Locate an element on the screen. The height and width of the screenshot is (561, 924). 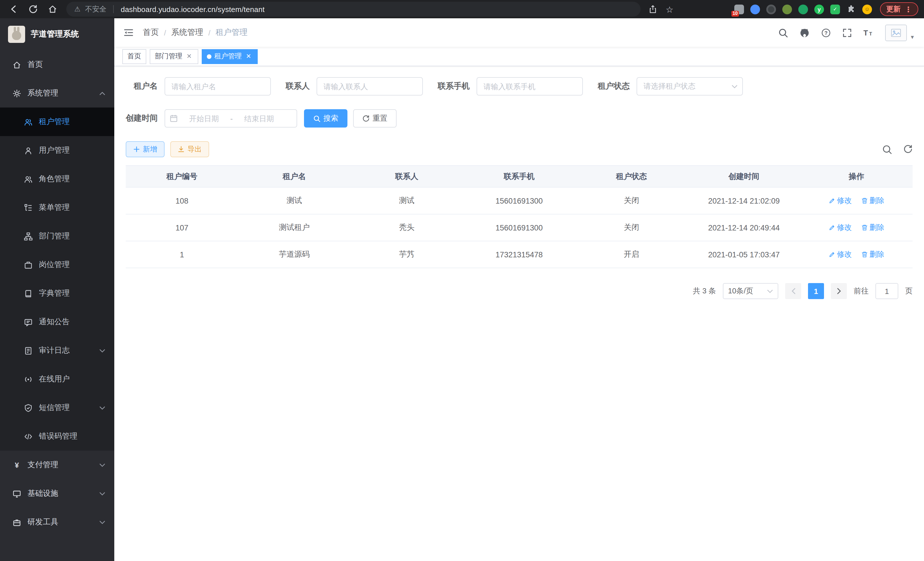
start-date-input is located at coordinates (204, 119).